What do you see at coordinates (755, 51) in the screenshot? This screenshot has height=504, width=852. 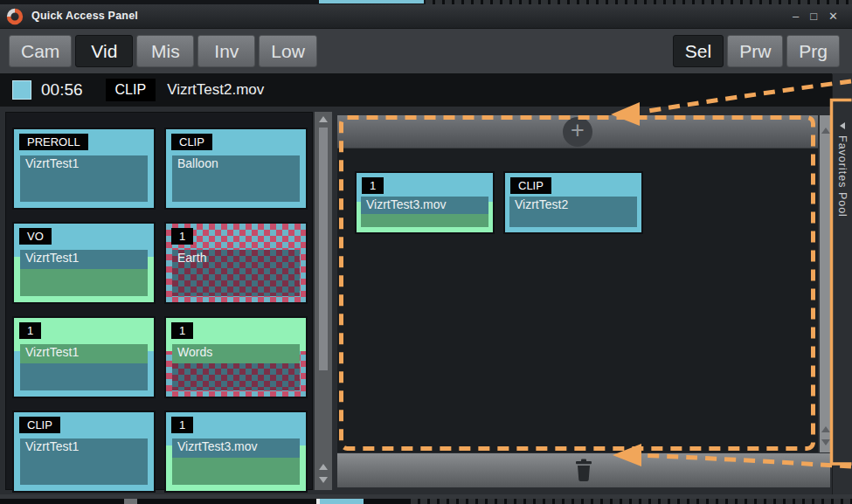 I see `tab-prw: Prw` at bounding box center [755, 51].